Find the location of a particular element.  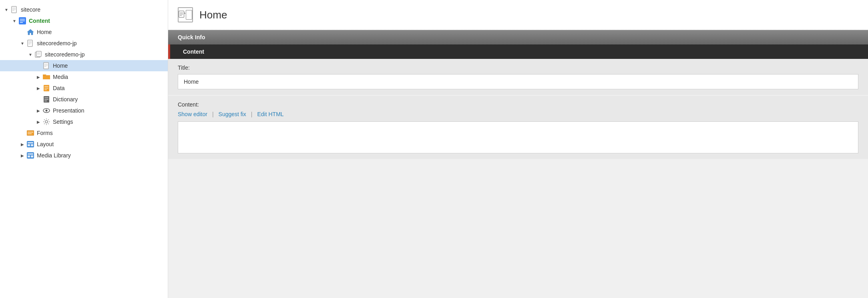

sidebar-item-media: Media is located at coordinates (84, 77).